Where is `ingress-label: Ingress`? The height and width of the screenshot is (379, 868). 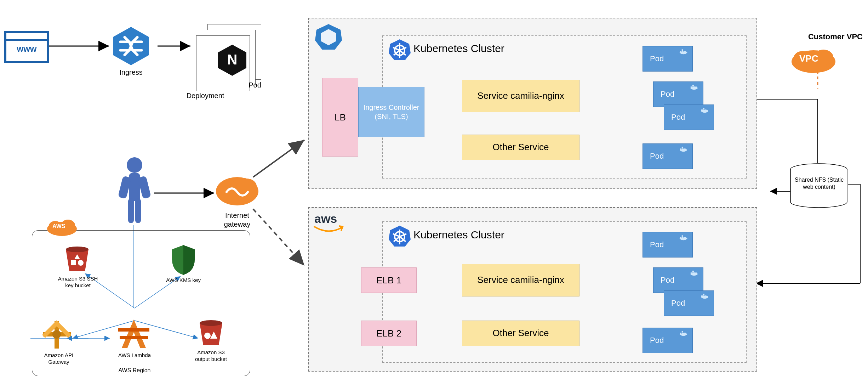
ingress-label: Ingress is located at coordinates (131, 72).